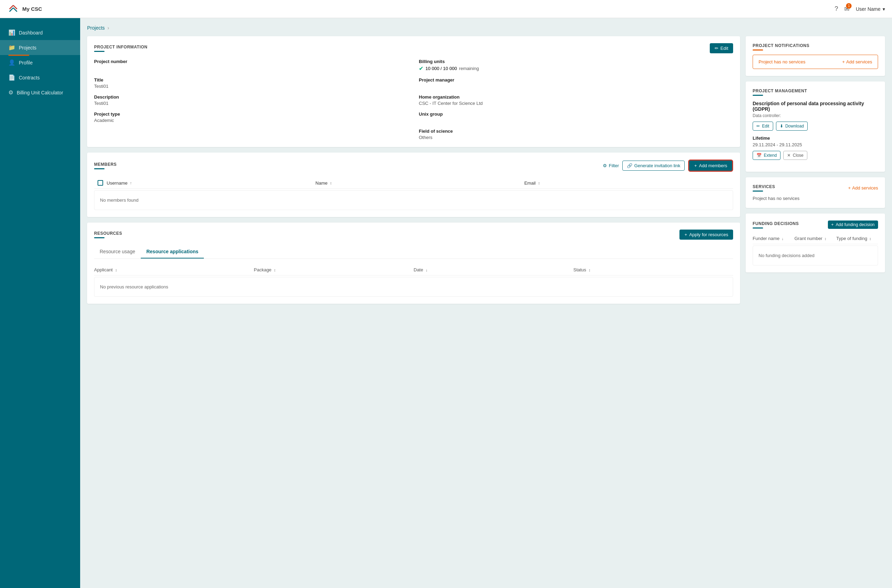  Describe the element at coordinates (99, 169) in the screenshot. I see `members-underline` at that location.